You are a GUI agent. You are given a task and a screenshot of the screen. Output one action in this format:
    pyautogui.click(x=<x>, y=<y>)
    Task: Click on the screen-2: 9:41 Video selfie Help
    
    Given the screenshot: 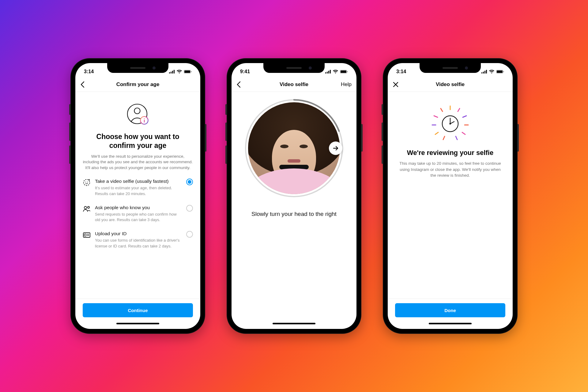 What is the action you would take?
    pyautogui.click(x=294, y=196)
    